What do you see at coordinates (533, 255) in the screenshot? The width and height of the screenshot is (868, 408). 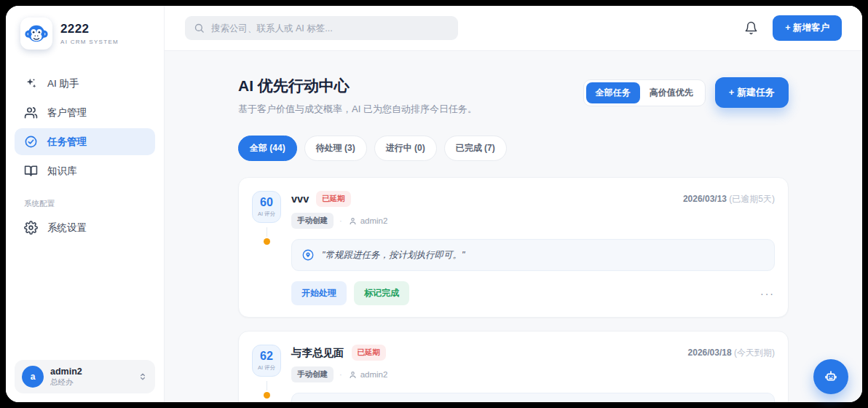 I see `ai-note-box: "常规跟进任务，按计划执行即可。"` at bounding box center [533, 255].